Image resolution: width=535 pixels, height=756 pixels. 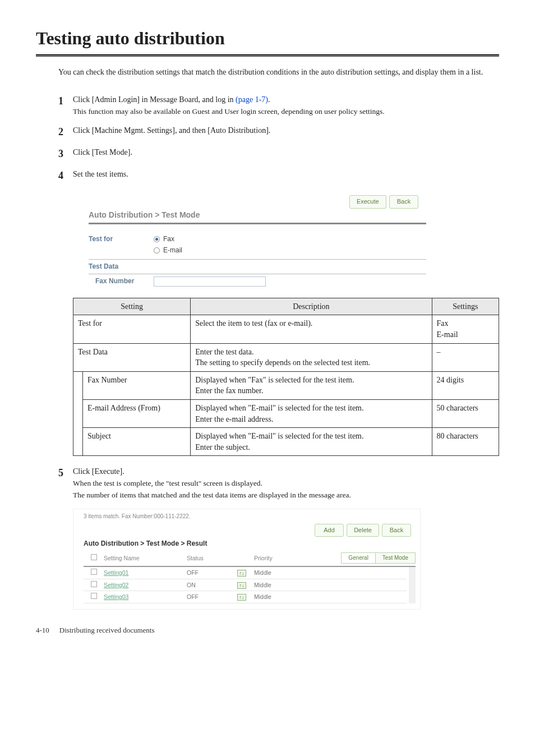 I want to click on cell-email-from-vals: 50 characters, so click(x=465, y=413).